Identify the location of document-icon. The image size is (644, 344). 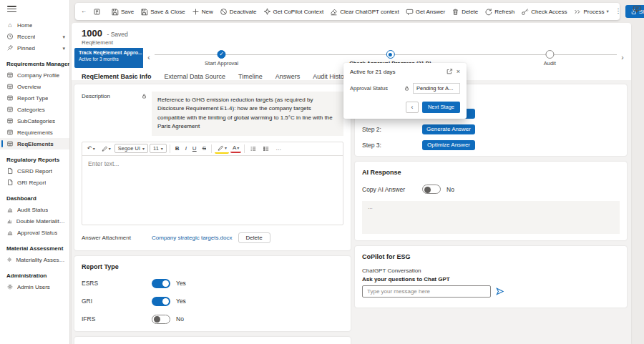
(10, 182).